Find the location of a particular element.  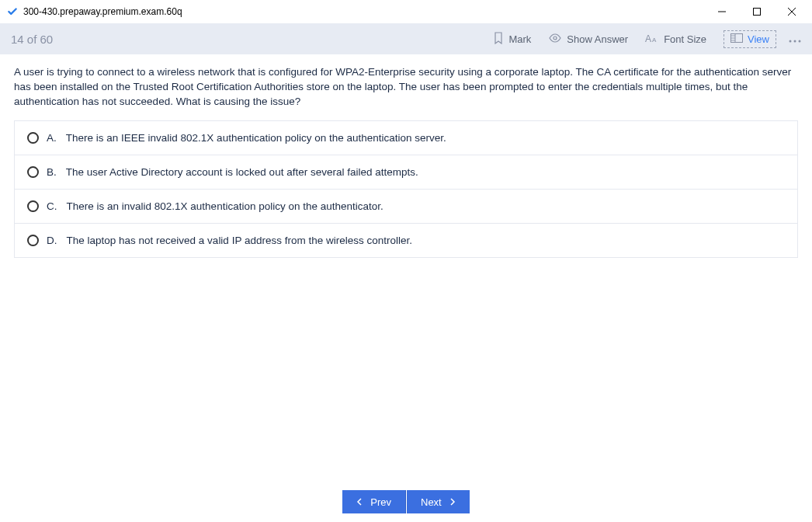

option-text: There is an invalid 802.1X authenticatio… is located at coordinates (225, 207).